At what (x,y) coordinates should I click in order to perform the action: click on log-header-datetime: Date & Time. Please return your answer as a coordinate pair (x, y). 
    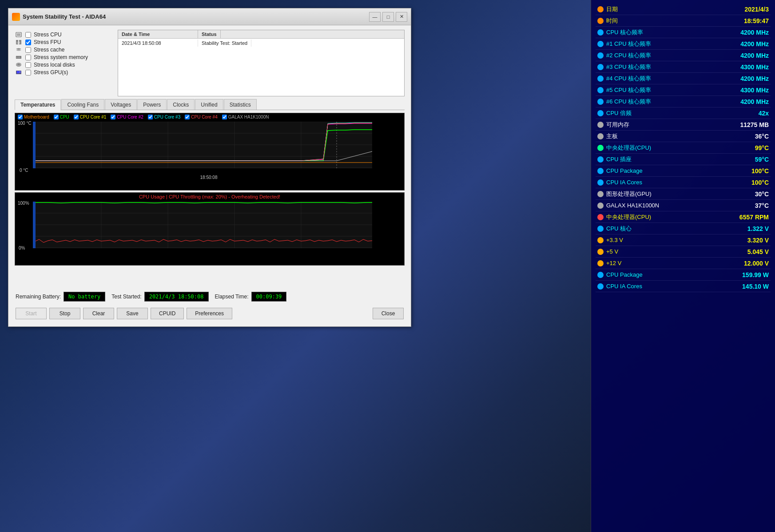
    Looking at the image, I should click on (158, 34).